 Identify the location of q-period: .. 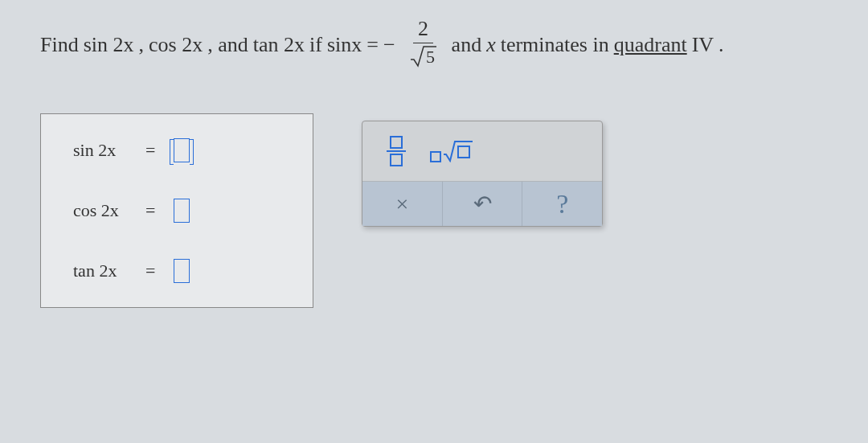
(722, 45).